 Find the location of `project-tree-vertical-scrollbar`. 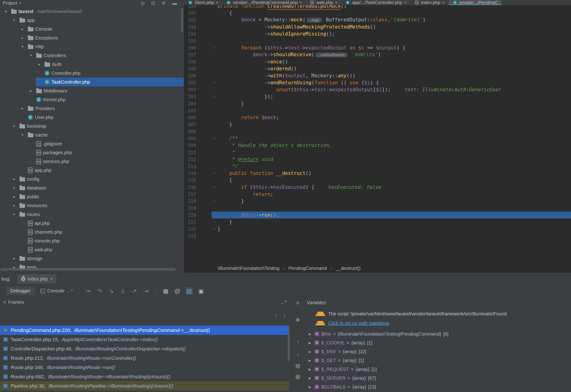

project-tree-vertical-scrollbar is located at coordinates (182, 21).